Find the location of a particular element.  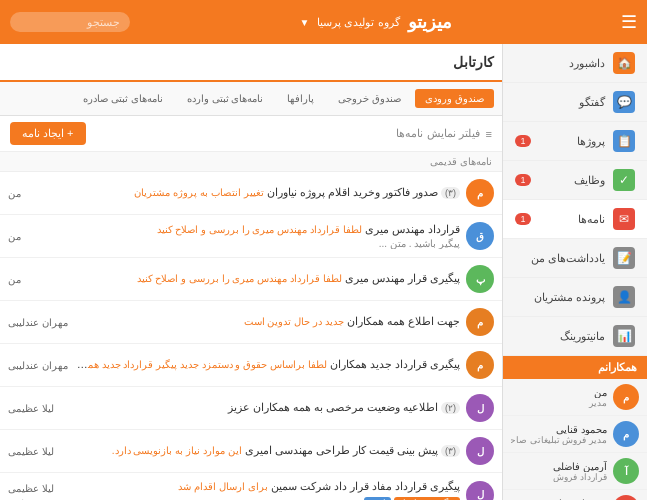

contact-role-2: قرارداد فروش is located at coordinates (559, 477).